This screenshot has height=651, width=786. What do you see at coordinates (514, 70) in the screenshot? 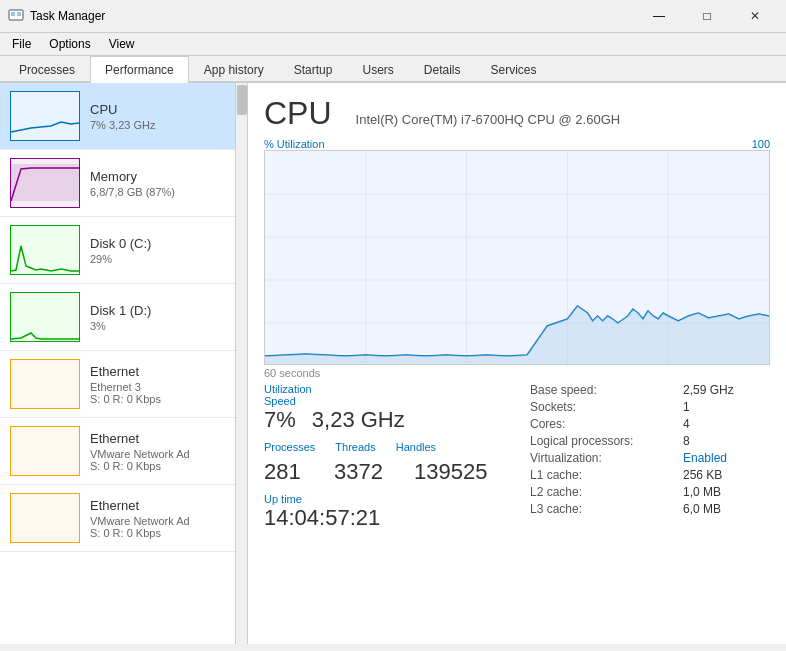
I see `tab-services: Services` at bounding box center [514, 70].